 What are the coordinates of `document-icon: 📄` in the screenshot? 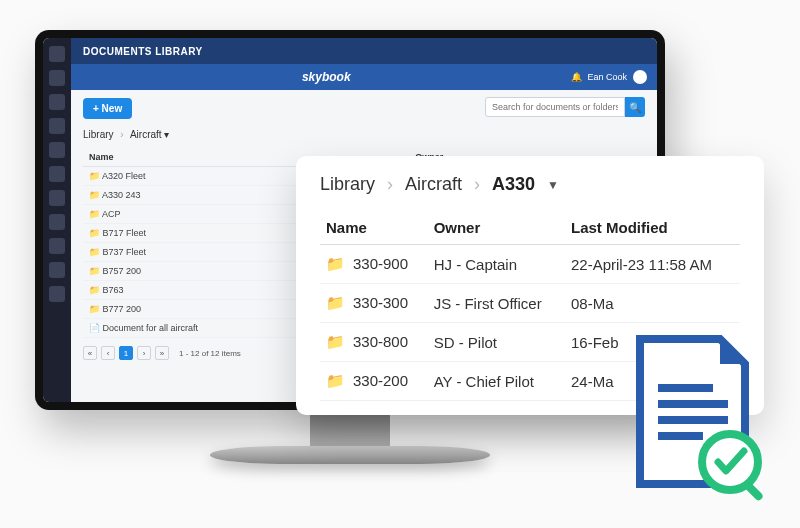 It's located at (94, 328).